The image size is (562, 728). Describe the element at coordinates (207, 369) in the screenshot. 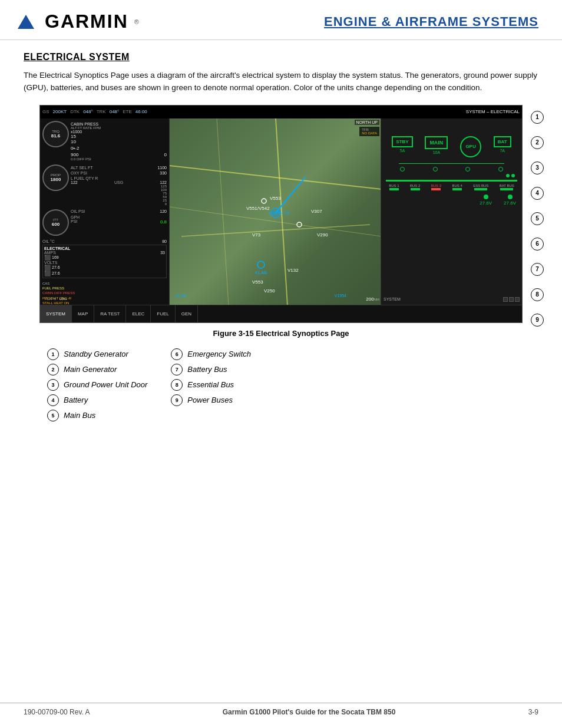

I see `legend-label-7: Battery Bus` at that location.